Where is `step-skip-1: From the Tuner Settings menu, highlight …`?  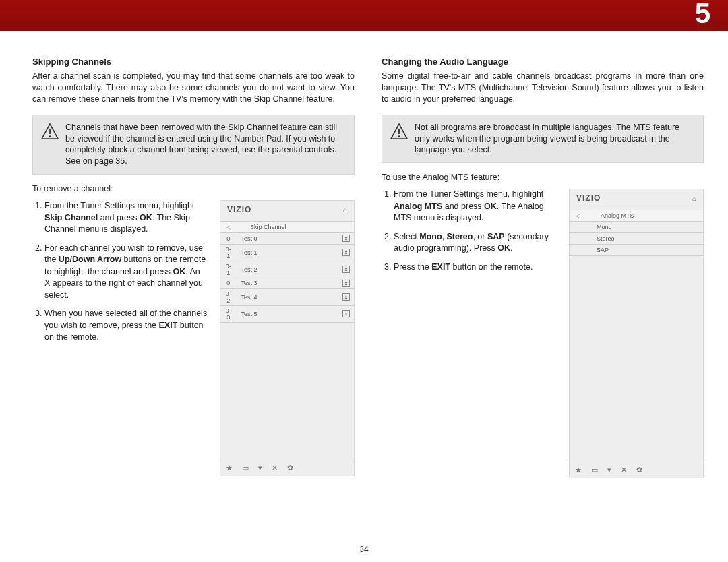
step-skip-1: From the Tuner Settings menu, highlight … is located at coordinates (126, 218).